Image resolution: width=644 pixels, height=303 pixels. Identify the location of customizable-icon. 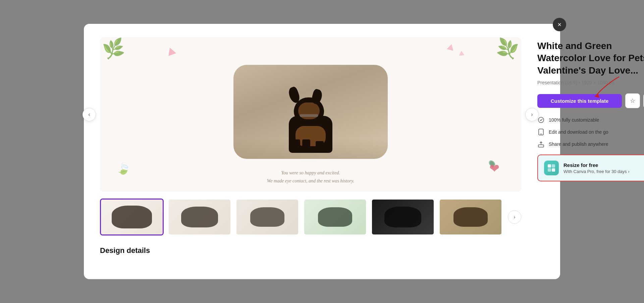
(541, 120).